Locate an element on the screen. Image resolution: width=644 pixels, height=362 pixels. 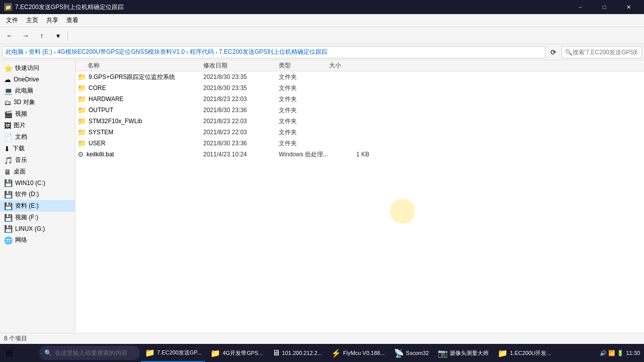
drive-c-icon: 💾 is located at coordinates (8, 183).